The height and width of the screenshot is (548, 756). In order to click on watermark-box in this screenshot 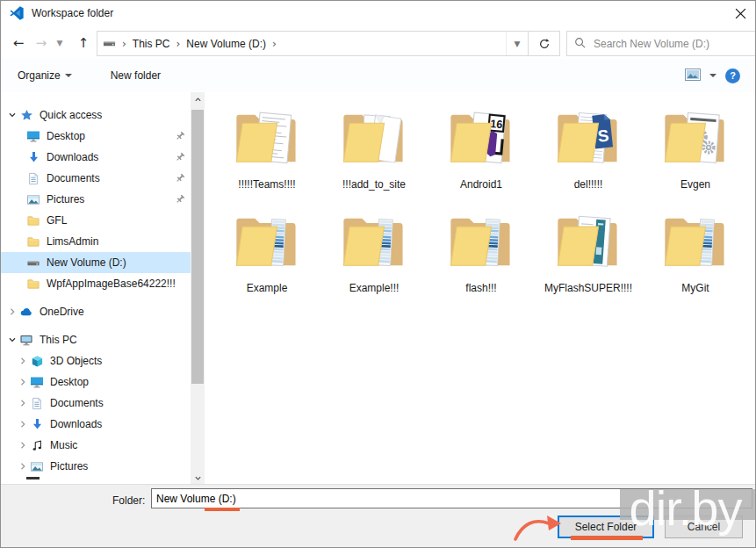, I will do `click(688, 504)`.